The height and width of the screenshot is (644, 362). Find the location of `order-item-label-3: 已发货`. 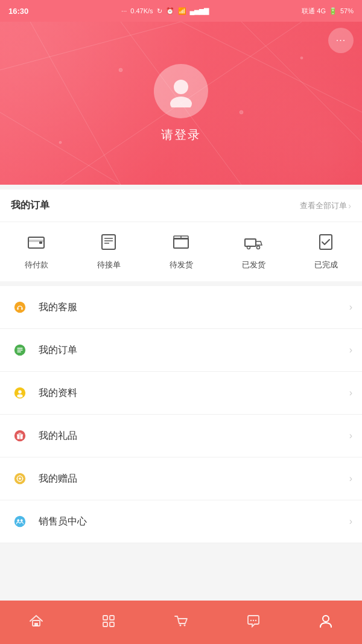

order-item-label-3: 已发货 is located at coordinates (253, 265).